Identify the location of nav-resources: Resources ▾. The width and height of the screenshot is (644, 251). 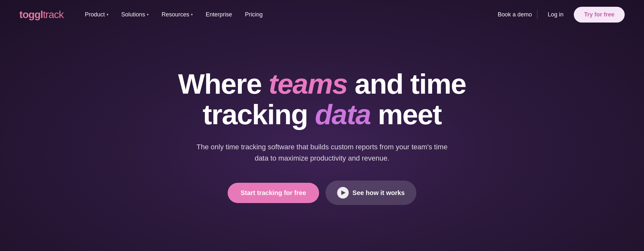
(177, 15).